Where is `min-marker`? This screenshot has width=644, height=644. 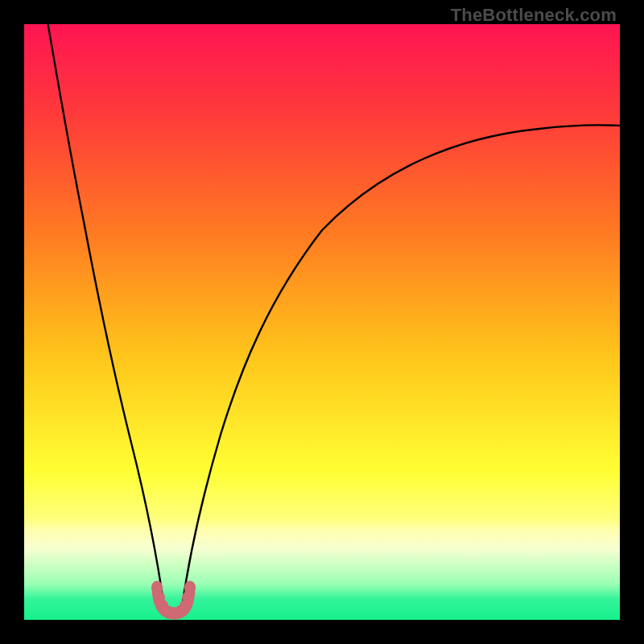 min-marker is located at coordinates (174, 601).